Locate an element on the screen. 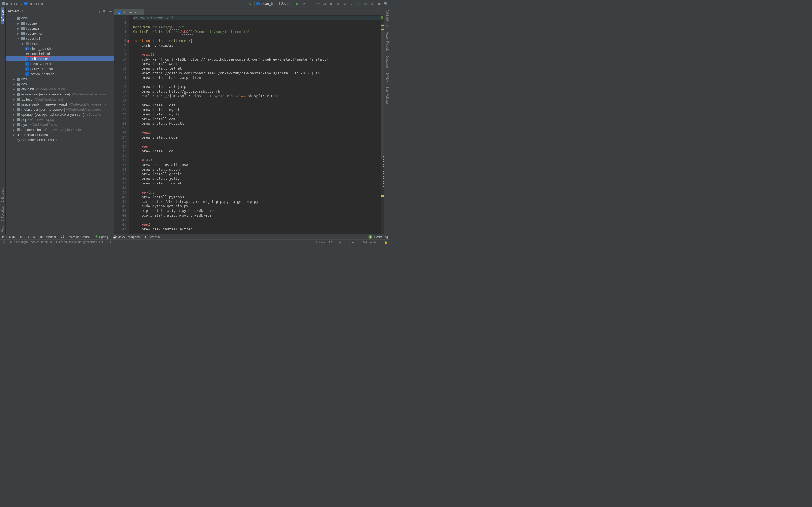 The width and height of the screenshot is (812, 507). code-line: pip install aliyun-python-sdk-ecs is located at coordinates (258, 215).